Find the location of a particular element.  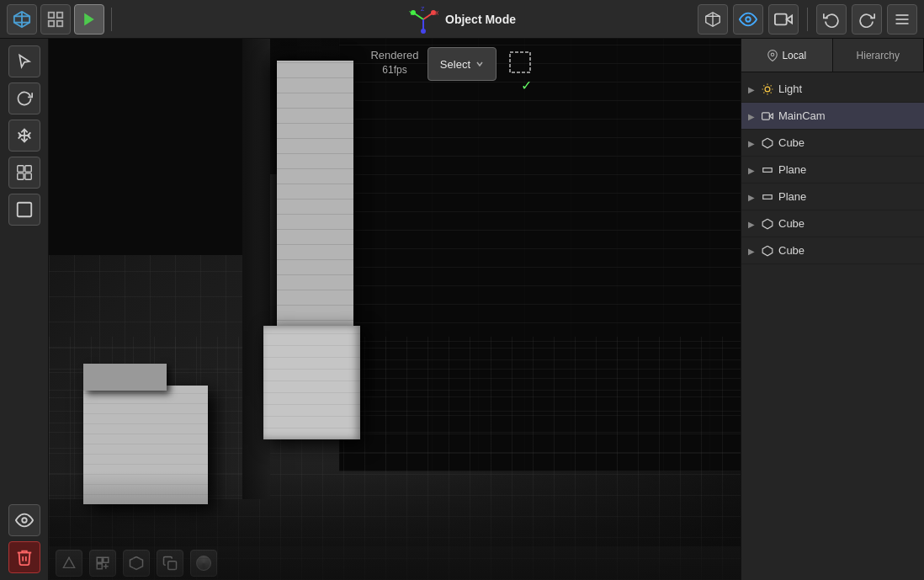

undo-btn is located at coordinates (831, 19).